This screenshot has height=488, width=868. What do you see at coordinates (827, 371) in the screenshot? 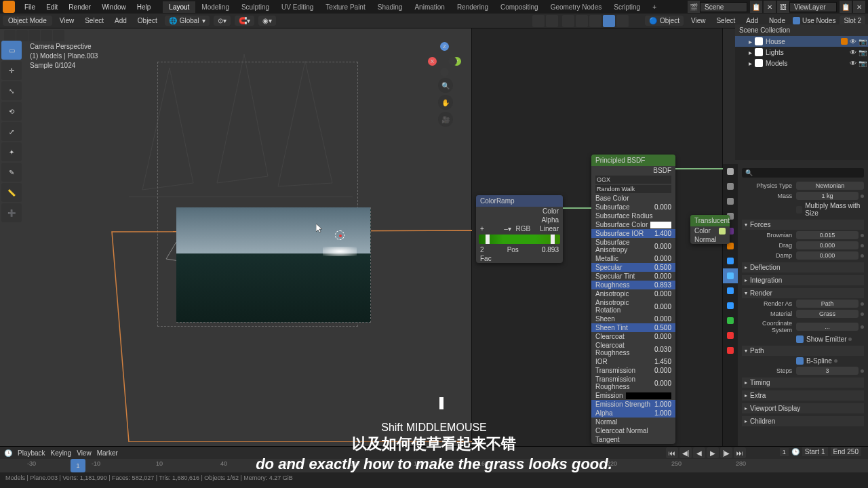
I see `steps-field: 3` at bounding box center [827, 371].